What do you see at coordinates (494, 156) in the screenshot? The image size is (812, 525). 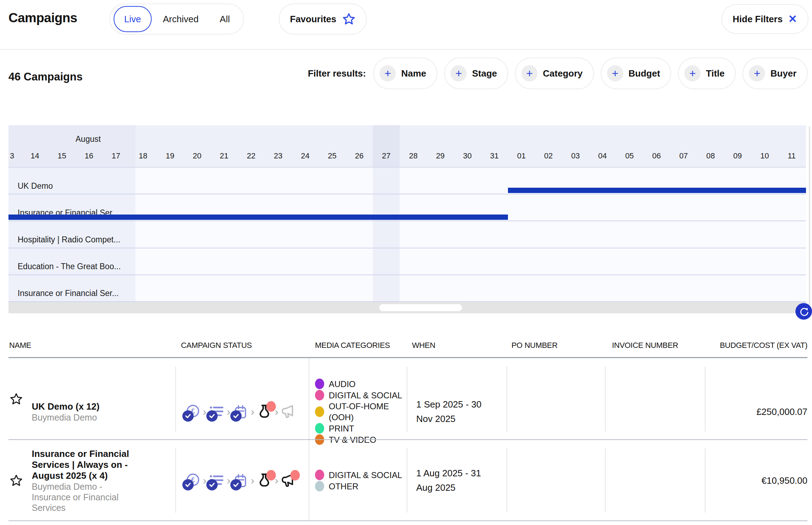 I see `gantt-day-tick: 31` at bounding box center [494, 156].